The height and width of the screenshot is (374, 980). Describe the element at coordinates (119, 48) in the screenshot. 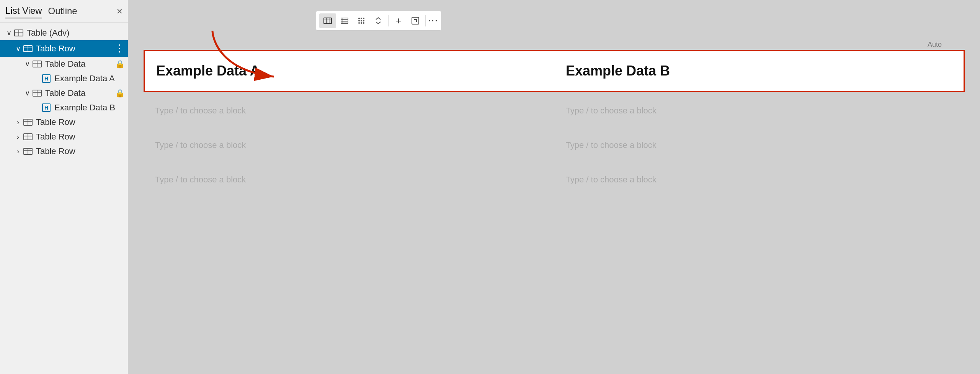

I see `more-options-icon: ⋮` at that location.